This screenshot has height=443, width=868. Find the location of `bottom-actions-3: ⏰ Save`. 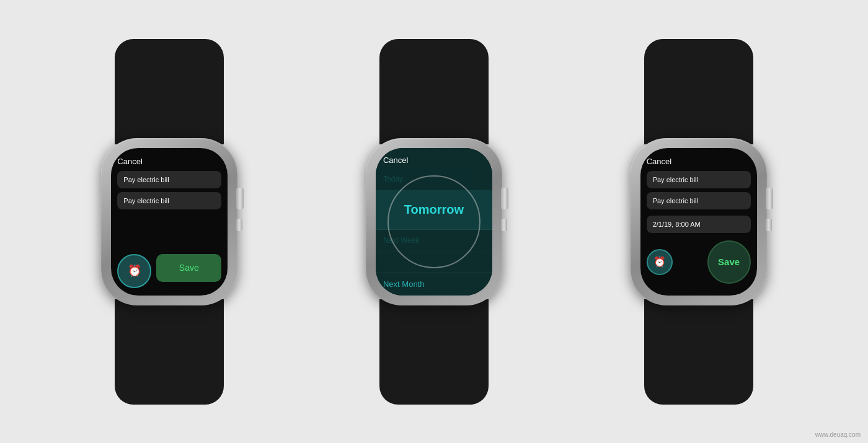

bottom-actions-3: ⏰ Save is located at coordinates (699, 262).